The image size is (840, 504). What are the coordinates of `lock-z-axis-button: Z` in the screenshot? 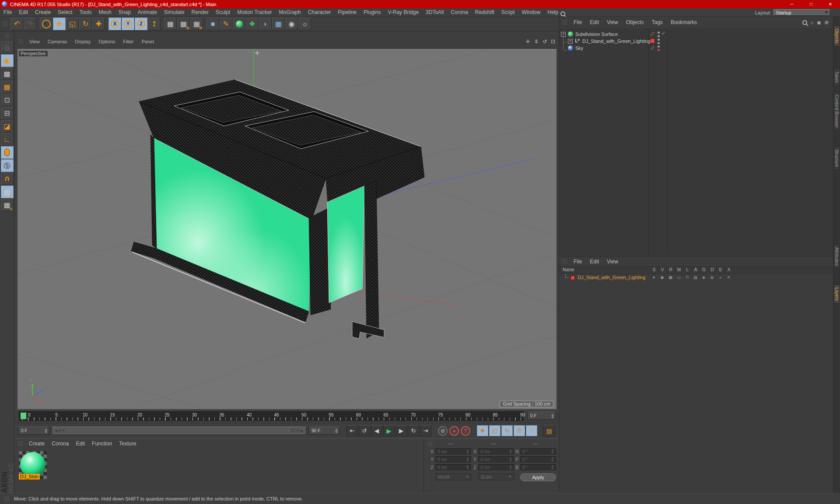 It's located at (141, 24).